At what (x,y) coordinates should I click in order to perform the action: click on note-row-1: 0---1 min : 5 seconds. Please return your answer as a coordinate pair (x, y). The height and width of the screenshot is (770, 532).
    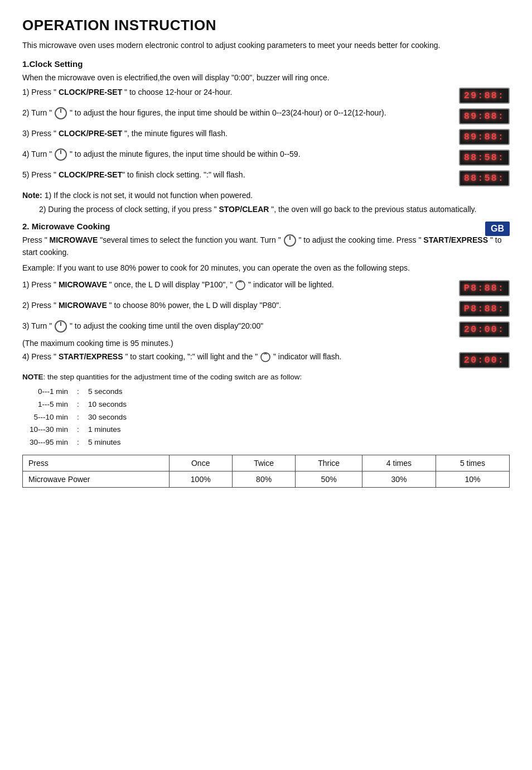
    Looking at the image, I should click on (266, 392).